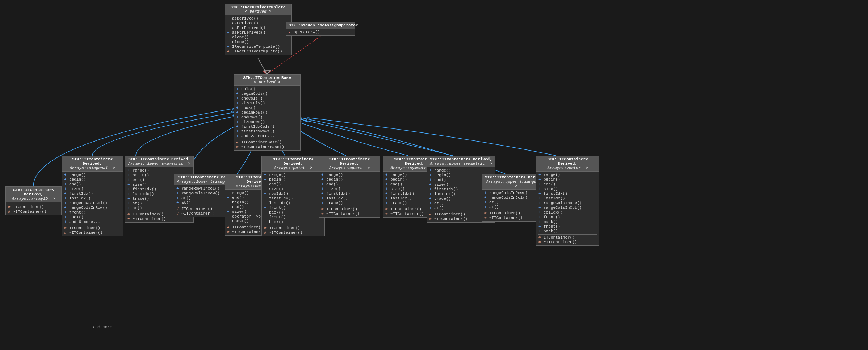  I want to click on box-subtitle: Arrays::array2D_ >, so click(33, 199).